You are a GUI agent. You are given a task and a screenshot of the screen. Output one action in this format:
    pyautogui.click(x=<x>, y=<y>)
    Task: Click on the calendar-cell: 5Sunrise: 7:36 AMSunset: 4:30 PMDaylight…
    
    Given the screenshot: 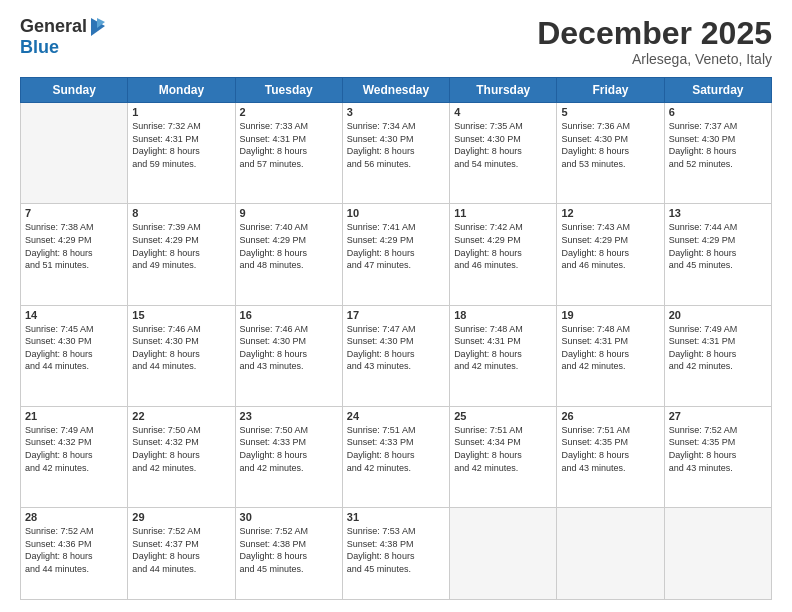 What is the action you would take?
    pyautogui.click(x=610, y=154)
    